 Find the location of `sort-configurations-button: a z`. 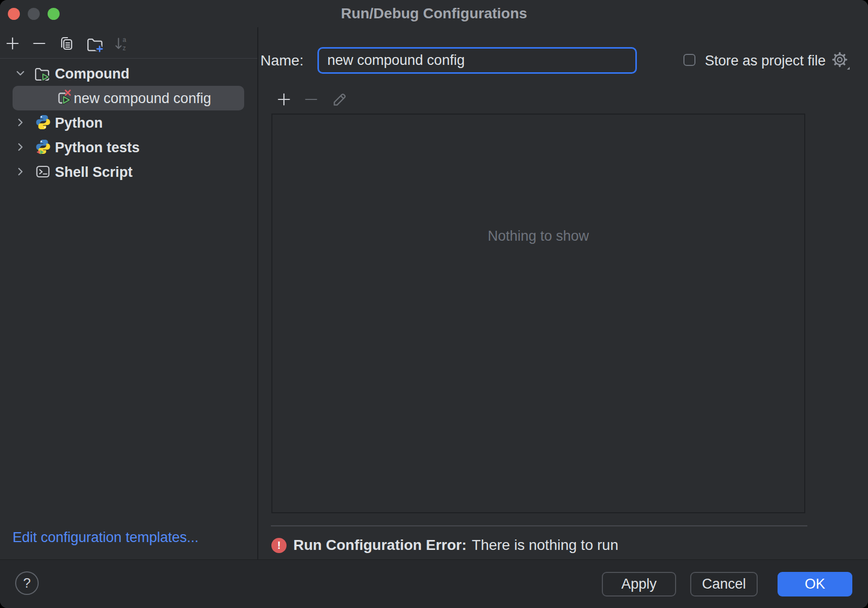

sort-configurations-button: a z is located at coordinates (122, 44).